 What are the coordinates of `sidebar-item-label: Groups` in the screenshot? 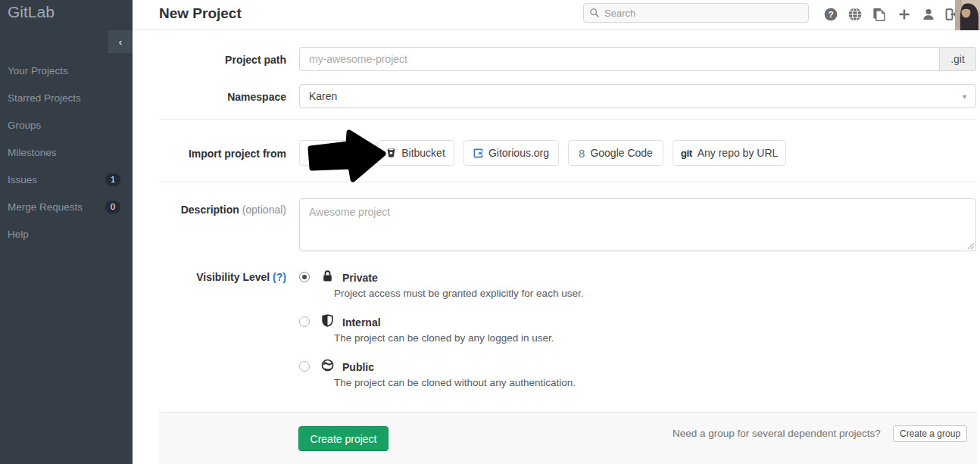 It's located at (64, 126).